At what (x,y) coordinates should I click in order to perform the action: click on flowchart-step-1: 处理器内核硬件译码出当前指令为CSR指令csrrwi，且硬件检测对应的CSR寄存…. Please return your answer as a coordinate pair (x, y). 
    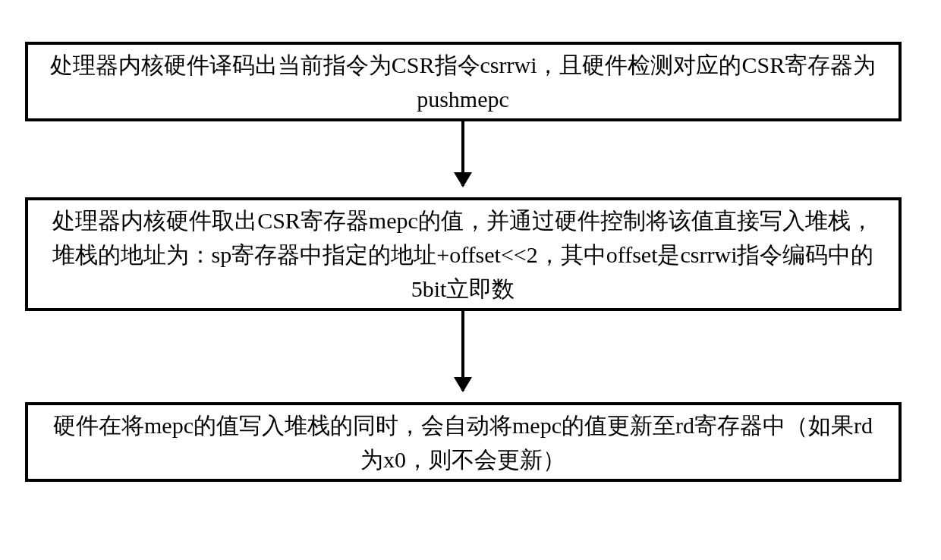
    Looking at the image, I should click on (463, 82).